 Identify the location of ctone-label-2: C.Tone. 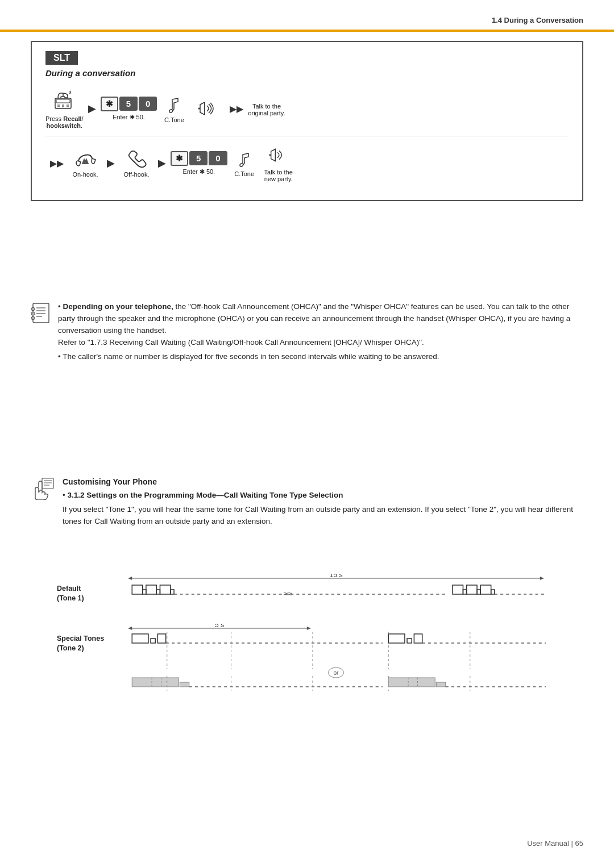
(244, 174).